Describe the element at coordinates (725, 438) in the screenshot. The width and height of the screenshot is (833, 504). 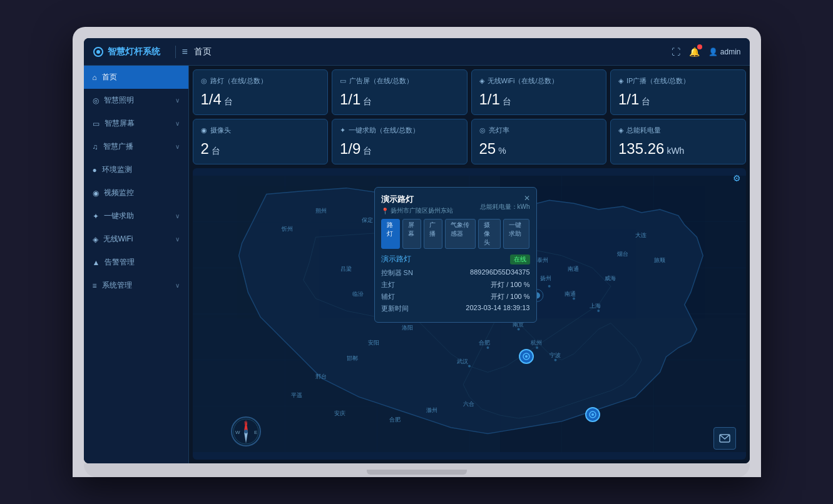
I see `mail-button` at that location.